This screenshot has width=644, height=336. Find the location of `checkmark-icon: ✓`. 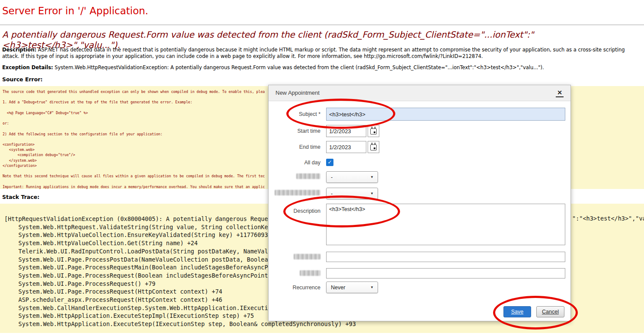

checkmark-icon: ✓ is located at coordinates (330, 162).